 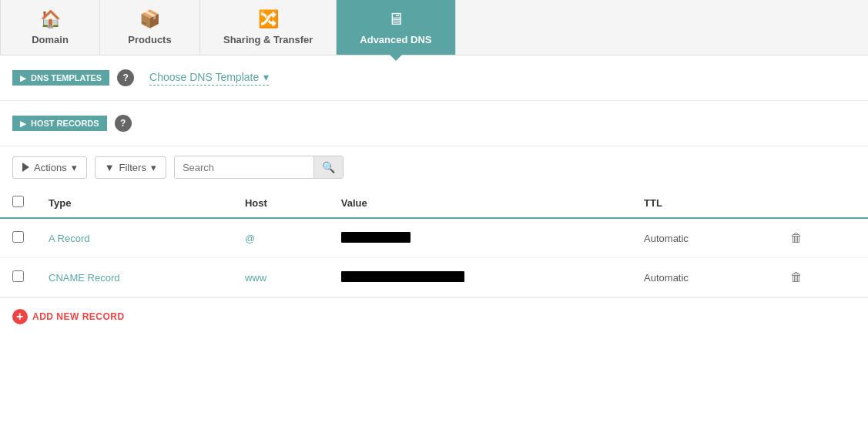 What do you see at coordinates (109, 168) in the screenshot?
I see `filter-icon: ▼` at bounding box center [109, 168].